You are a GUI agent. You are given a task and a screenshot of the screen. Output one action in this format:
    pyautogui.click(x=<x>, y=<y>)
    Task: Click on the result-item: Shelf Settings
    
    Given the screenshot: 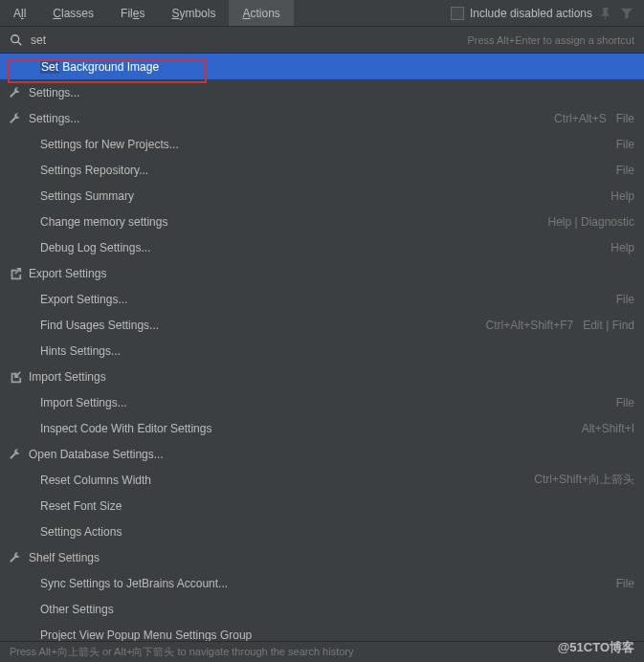 What is the action you would take?
    pyautogui.click(x=322, y=557)
    